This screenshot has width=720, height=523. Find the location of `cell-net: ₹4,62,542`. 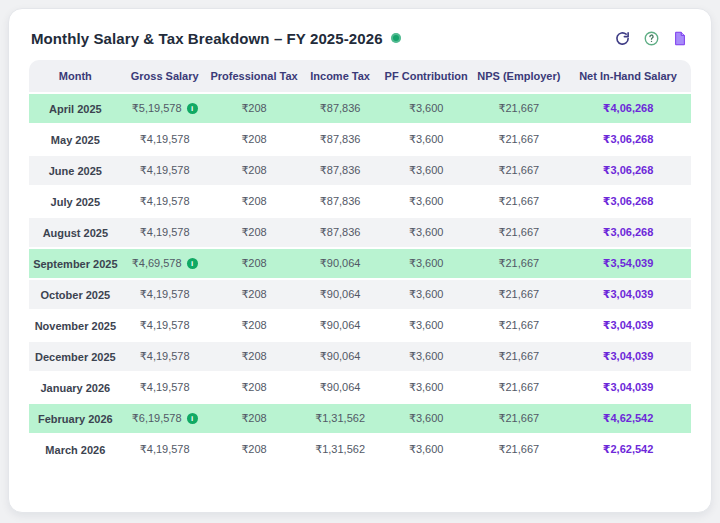

cell-net: ₹4,62,542 is located at coordinates (628, 418).